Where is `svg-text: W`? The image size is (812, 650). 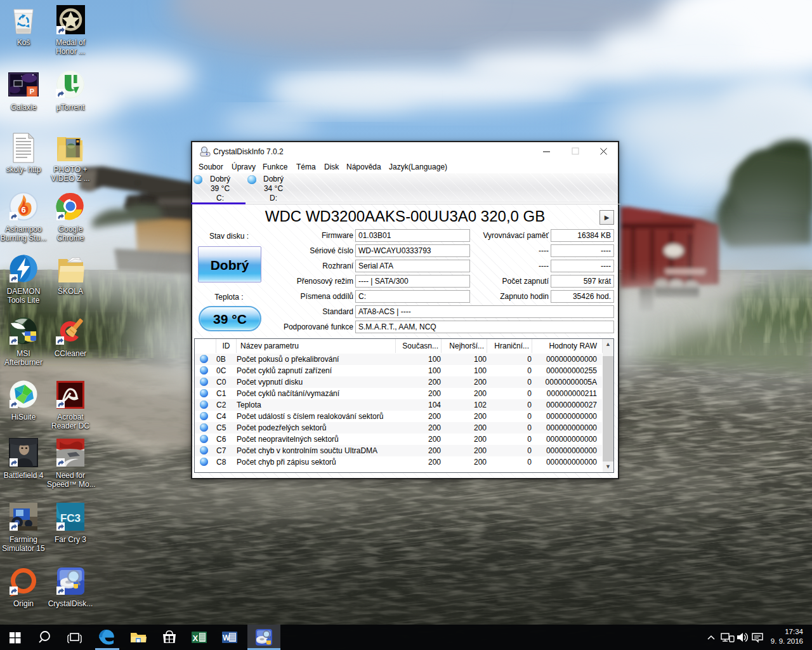
svg-text: W is located at coordinates (226, 638).